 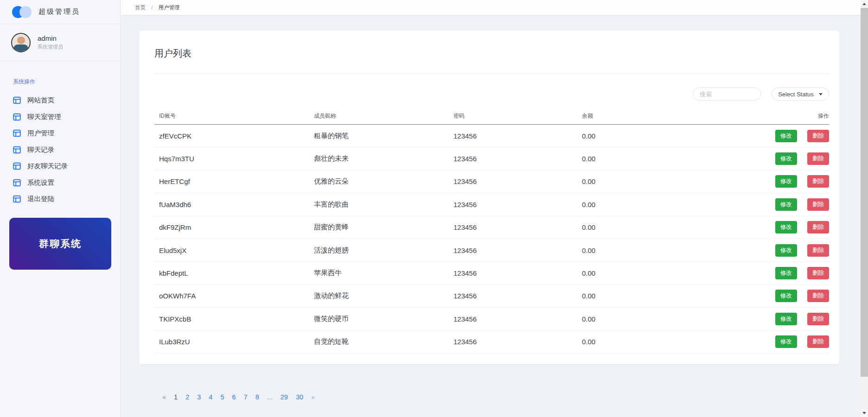 I want to click on header-password: 密码, so click(x=513, y=116).